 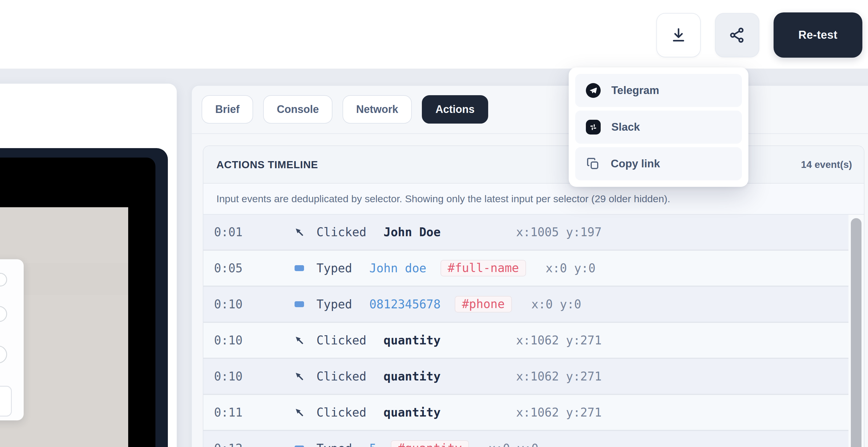 What do you see at coordinates (430, 444) in the screenshot?
I see `selector-badge: #quantity` at bounding box center [430, 444].